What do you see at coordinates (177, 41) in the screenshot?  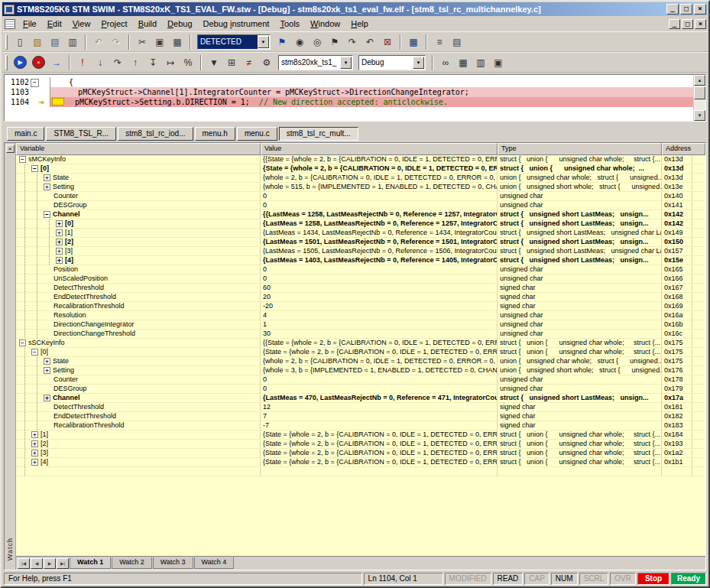 I see `paste-icon: ▦` at bounding box center [177, 41].